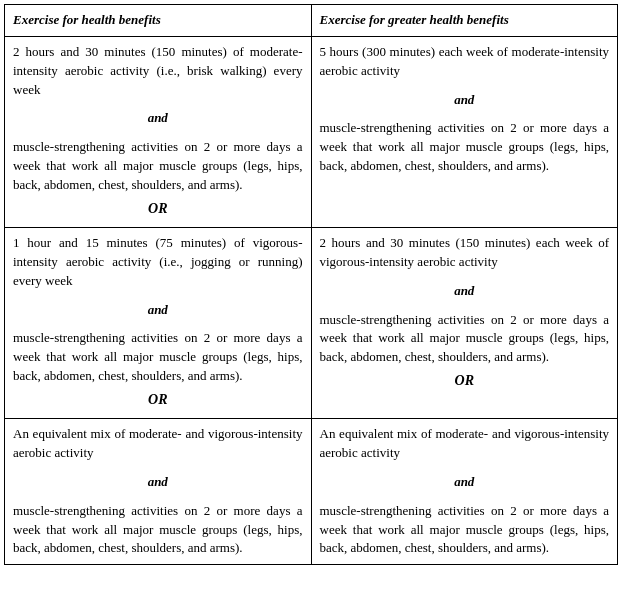 This screenshot has width=622, height=597. I want to click on cell-row1-right-intro: 5 hours (300 minutes) each week of moder…, so click(465, 61).